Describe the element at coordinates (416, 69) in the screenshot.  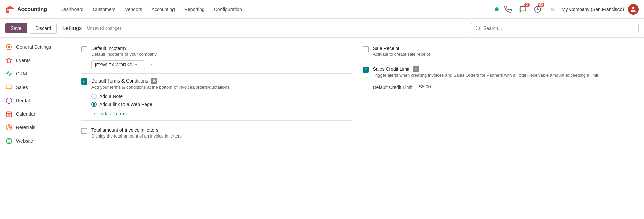
I see `credit-enterprise-icon: ⊞` at that location.